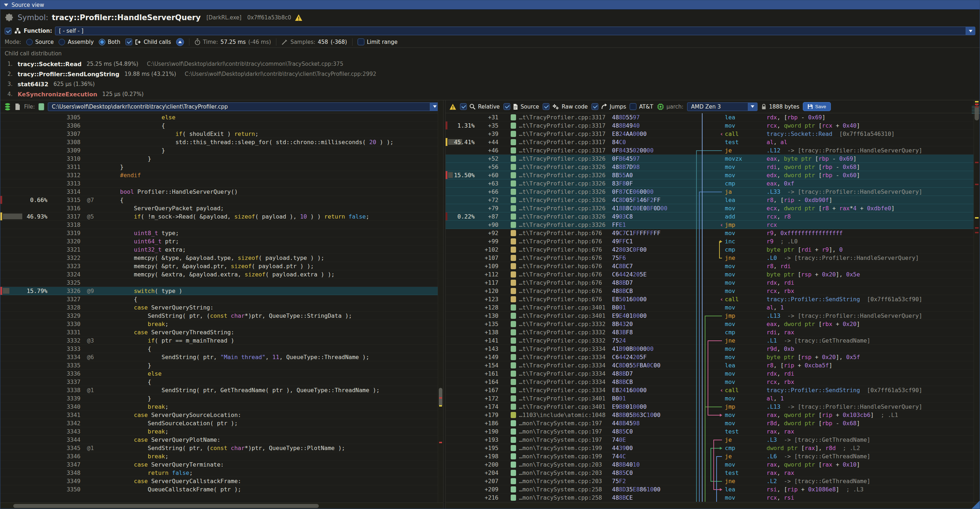 Image resolution: width=980 pixels, height=509 pixels. What do you see at coordinates (222, 332) in the screenshot?
I see `source-line-row: 3331 case ServerQueryThreadString:` at bounding box center [222, 332].